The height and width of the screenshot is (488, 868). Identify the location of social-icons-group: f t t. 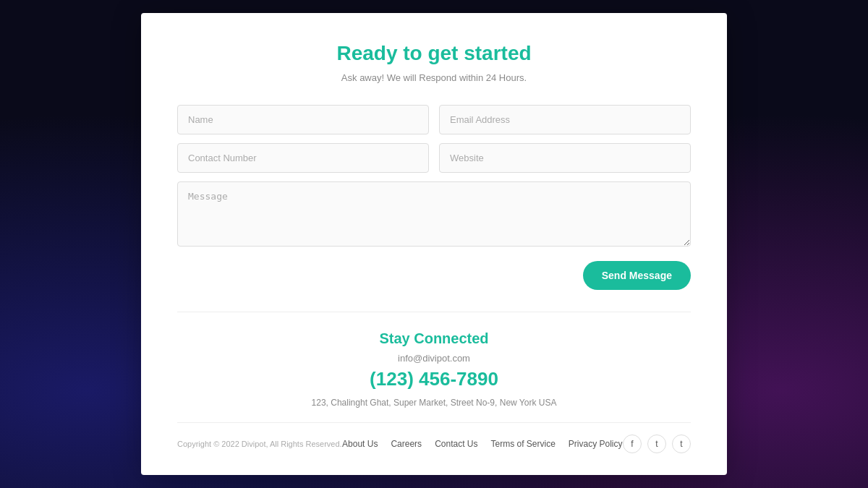
(657, 444).